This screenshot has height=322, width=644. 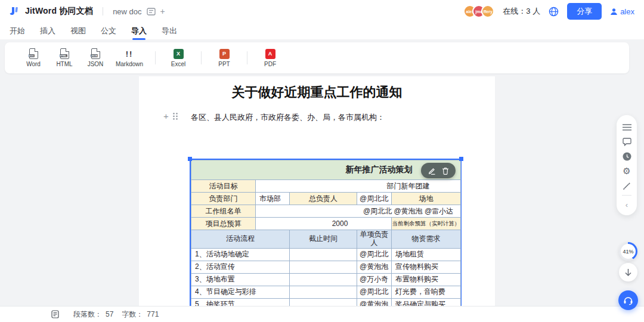 I want to click on current-user: alex, so click(x=623, y=12).